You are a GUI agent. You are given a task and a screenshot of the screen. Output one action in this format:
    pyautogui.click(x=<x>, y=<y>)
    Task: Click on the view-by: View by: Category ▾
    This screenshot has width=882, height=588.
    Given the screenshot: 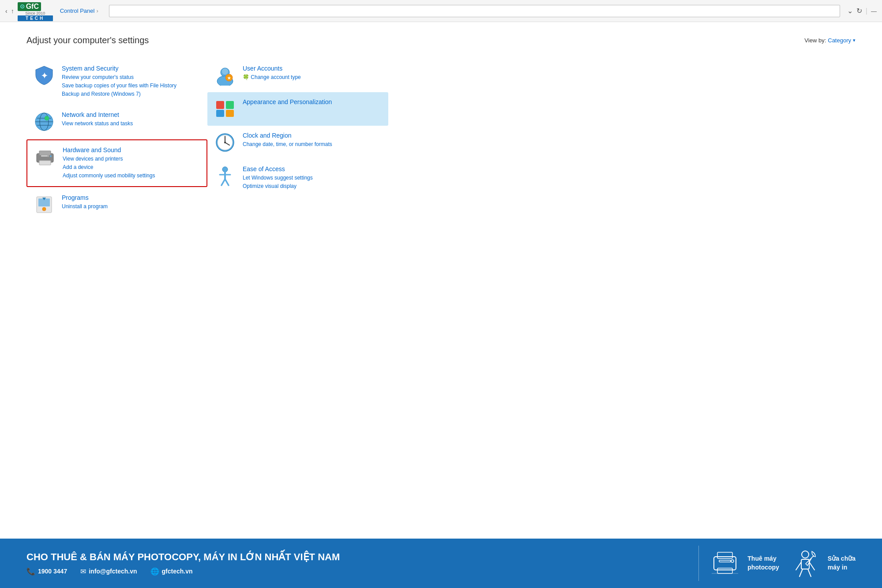 What is the action you would take?
    pyautogui.click(x=830, y=41)
    